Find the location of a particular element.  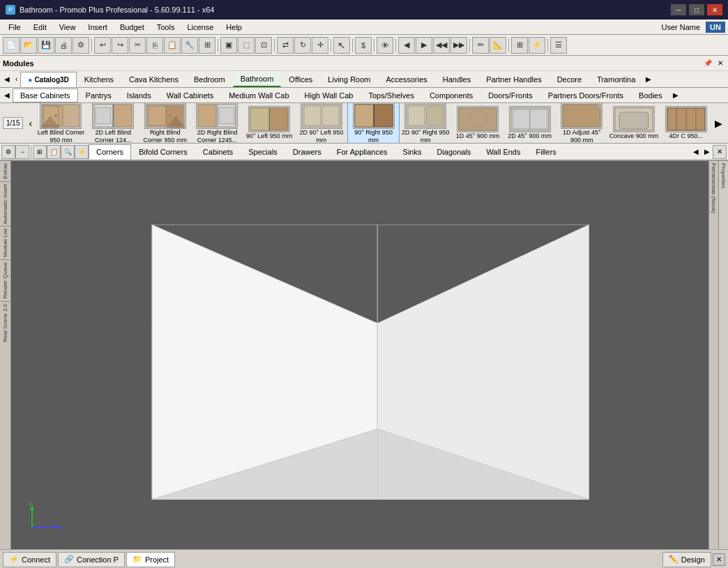

real-scene-label: Real Scene 2.0 is located at coordinates (6, 323).